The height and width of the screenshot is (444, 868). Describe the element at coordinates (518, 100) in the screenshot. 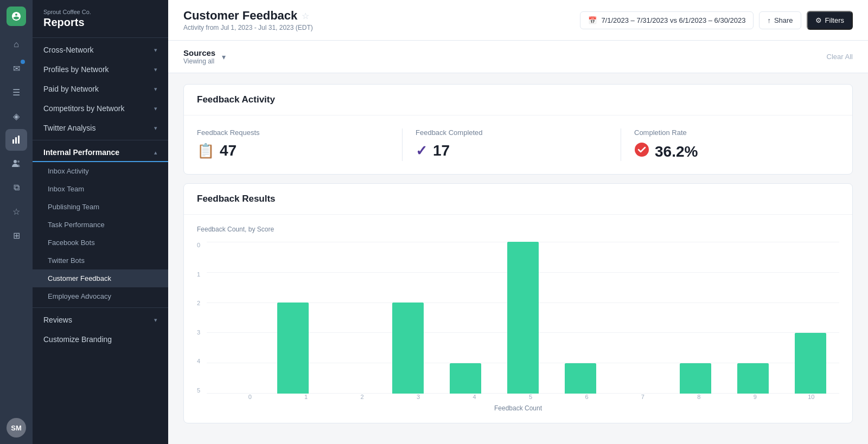

I see `feedback-activity-title: Feedback Activity` at that location.